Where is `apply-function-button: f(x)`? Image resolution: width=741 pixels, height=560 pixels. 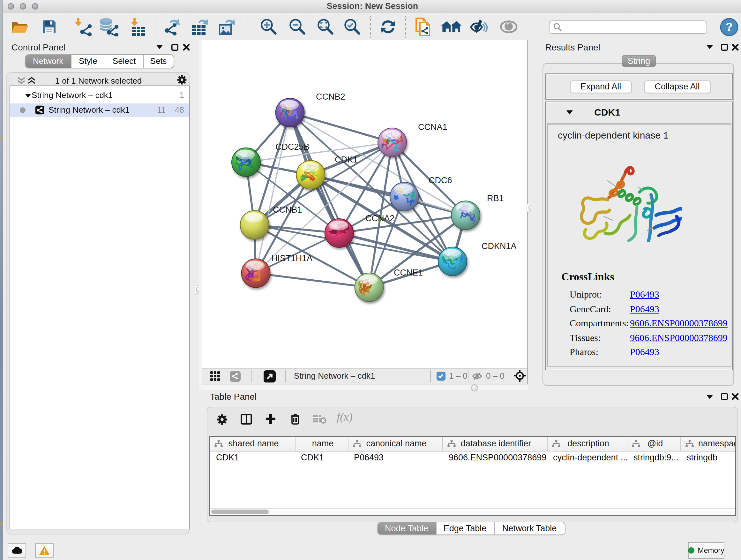 apply-function-button: f(x) is located at coordinates (345, 417).